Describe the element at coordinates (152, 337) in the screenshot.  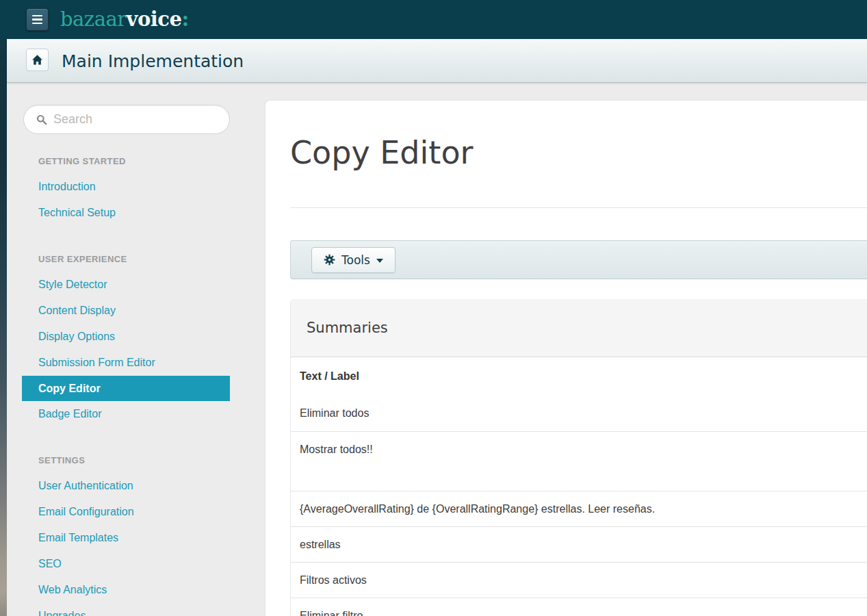
I see `sidebar-section: USER EXPERIENCEStyle DetectorContent Dis…` at that location.